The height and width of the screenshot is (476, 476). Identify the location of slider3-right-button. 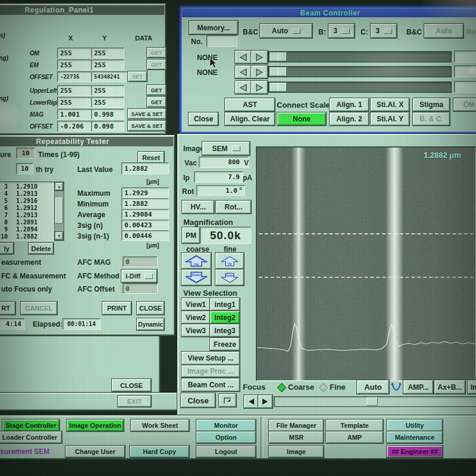
(259, 87).